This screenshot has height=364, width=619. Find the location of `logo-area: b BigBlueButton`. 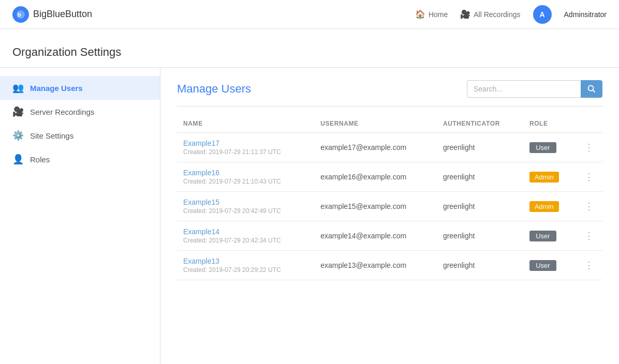

logo-area: b BigBlueButton is located at coordinates (52, 14).